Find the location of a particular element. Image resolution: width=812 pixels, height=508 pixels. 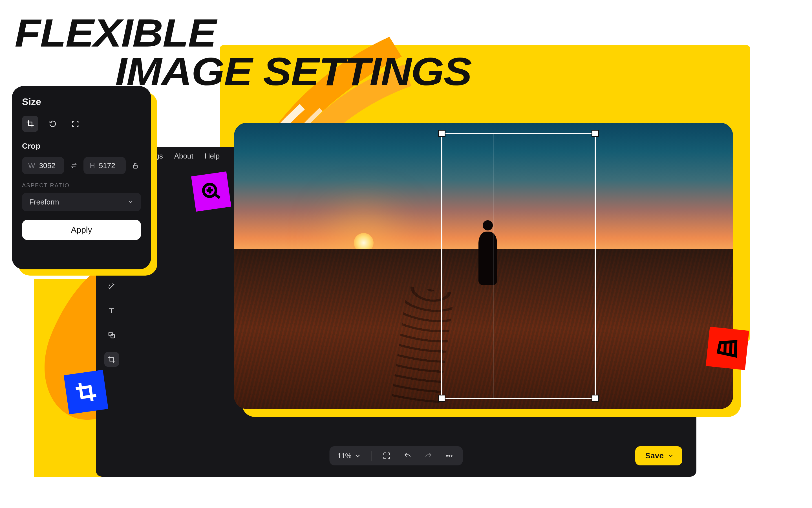

crop-handle-tr is located at coordinates (595, 133).